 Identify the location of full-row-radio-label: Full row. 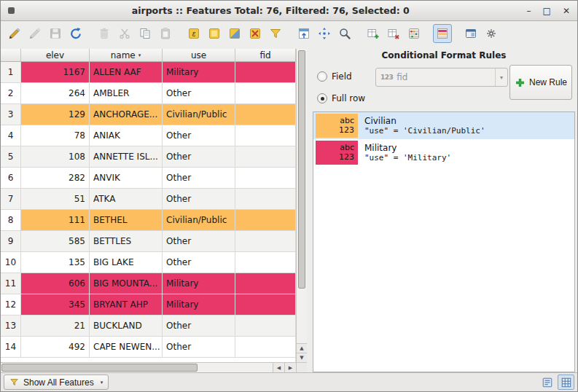
(348, 98).